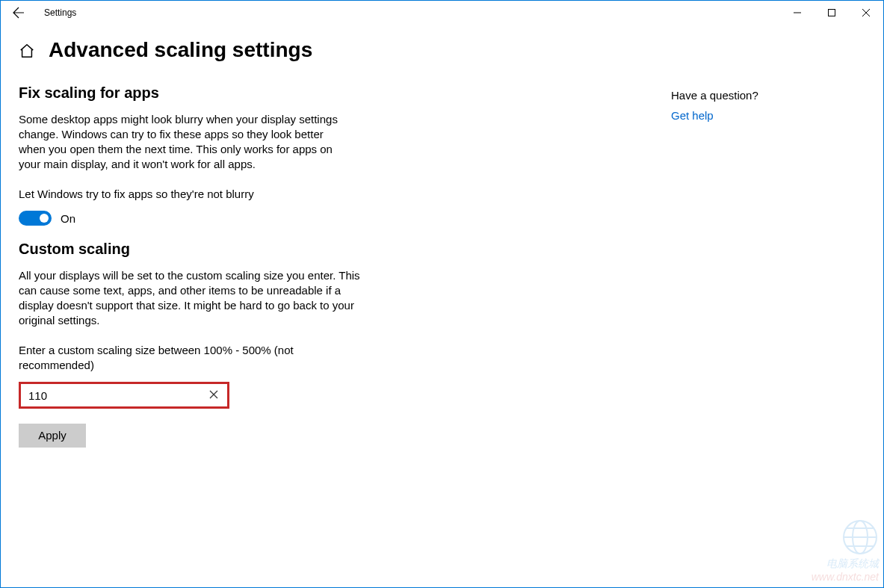  I want to click on custom-scaling-input-wrap, so click(124, 395).